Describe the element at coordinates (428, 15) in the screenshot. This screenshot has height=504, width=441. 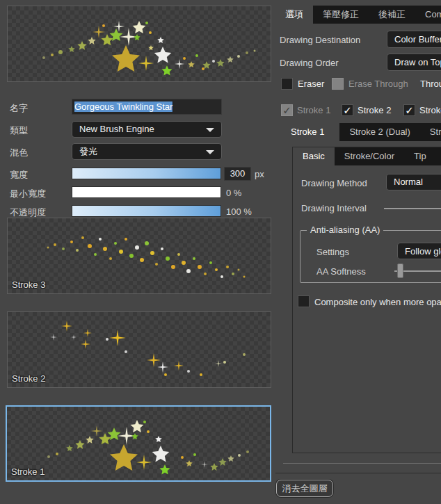
I see `tab-comp: Comp` at that location.